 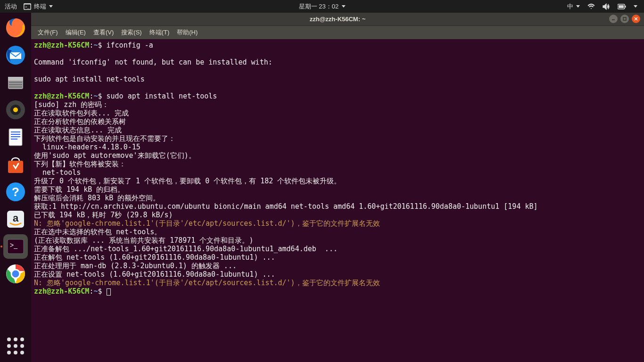 I want to click on line: (正在读取数据库 ... 系统当前共安装有 178971 个文件和目录。), so click(x=143, y=240).